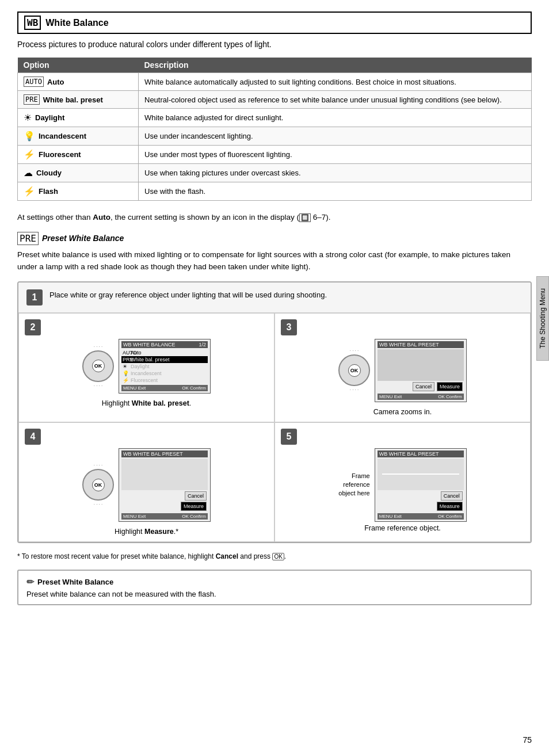  I want to click on preset-section-para: Preset white balance is used with mixed …, so click(274, 261).